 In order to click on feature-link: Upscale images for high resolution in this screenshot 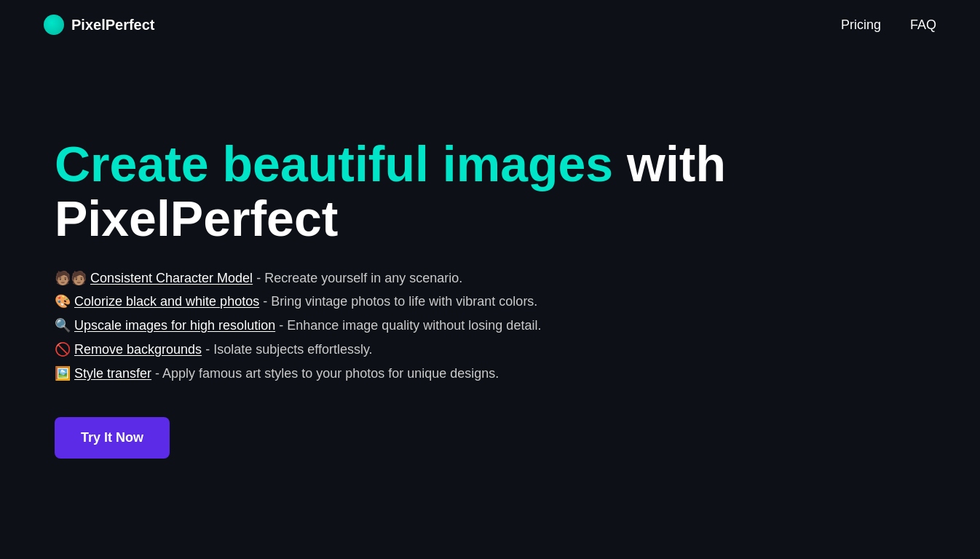, I will do `click(175, 325)`.